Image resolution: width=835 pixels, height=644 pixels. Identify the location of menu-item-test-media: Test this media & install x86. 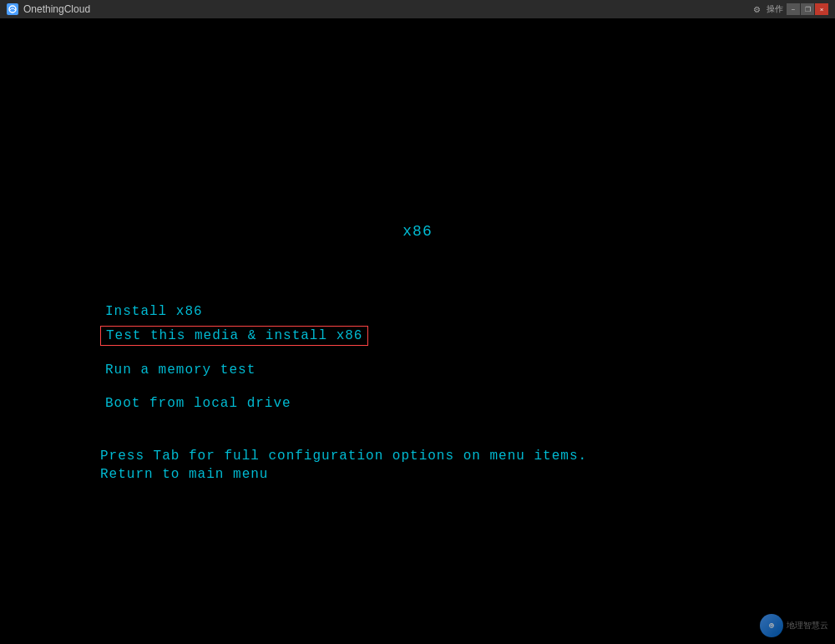
(234, 336).